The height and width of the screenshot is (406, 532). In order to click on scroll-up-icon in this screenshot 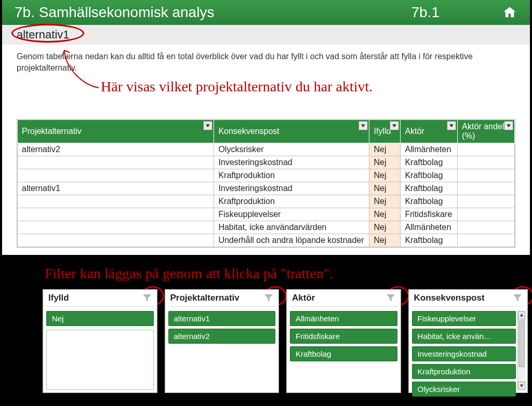, I will do `click(522, 315)`.